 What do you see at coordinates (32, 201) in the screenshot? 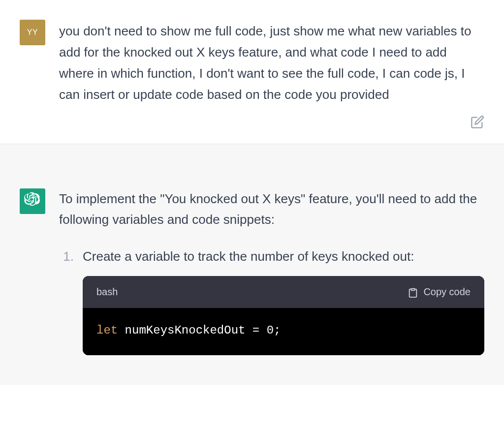
I see `assistant-avatar` at bounding box center [32, 201].